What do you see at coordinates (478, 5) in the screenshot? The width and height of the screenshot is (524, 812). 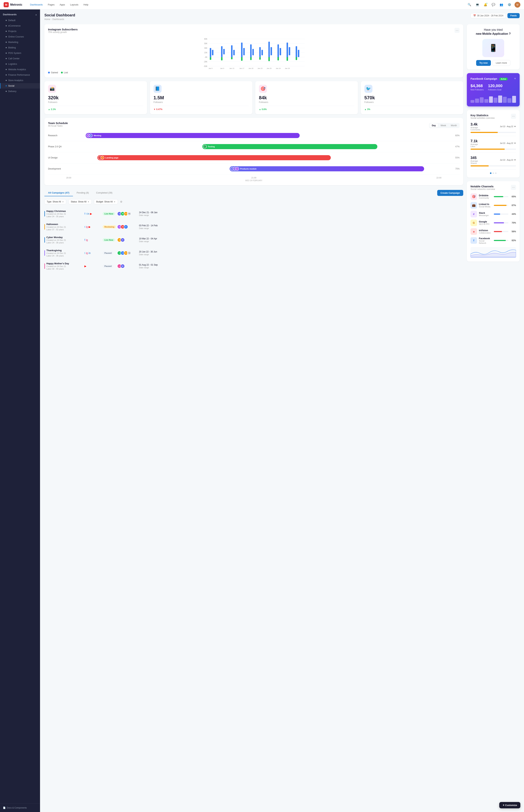 I see `code-icon: 💻` at bounding box center [478, 5].